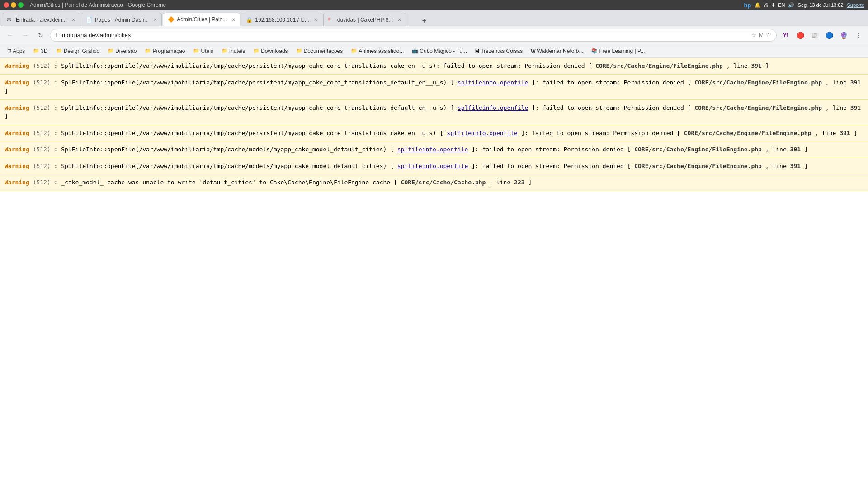 This screenshot has width=868, height=488. What do you see at coordinates (98, 5) in the screenshot?
I see `window-title: Admin/Cities | Painel de Administração -…` at bounding box center [98, 5].